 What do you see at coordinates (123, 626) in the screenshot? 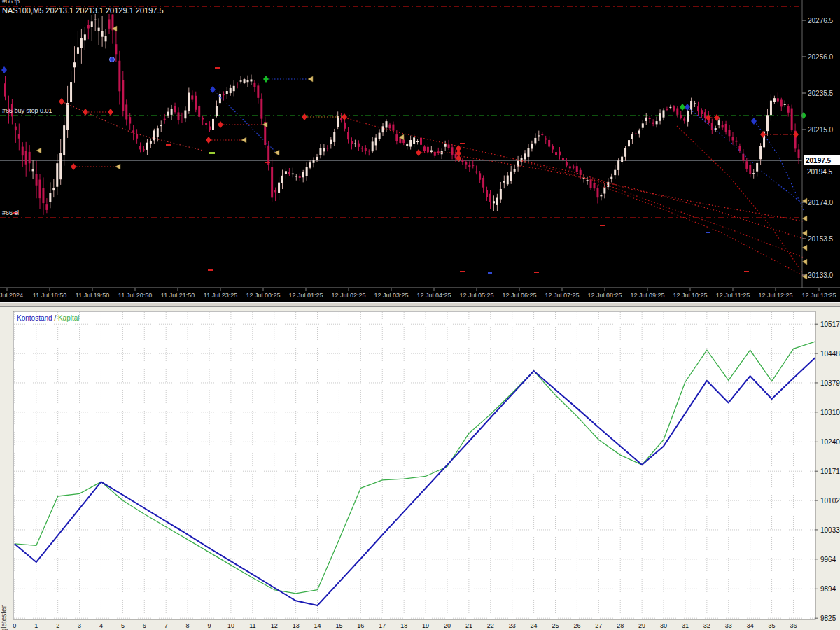
I see `svg-text: 5` at bounding box center [123, 626].